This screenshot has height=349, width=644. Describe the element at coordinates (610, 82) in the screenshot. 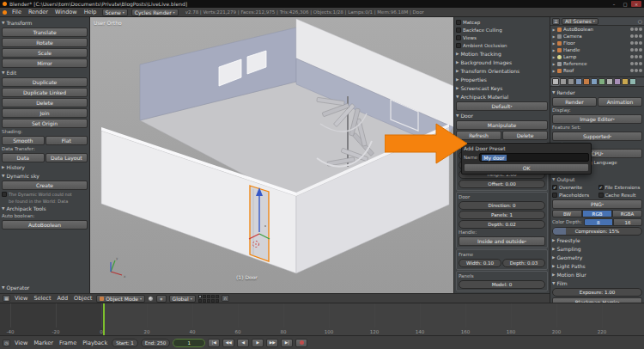

I see `tab-material` at that location.